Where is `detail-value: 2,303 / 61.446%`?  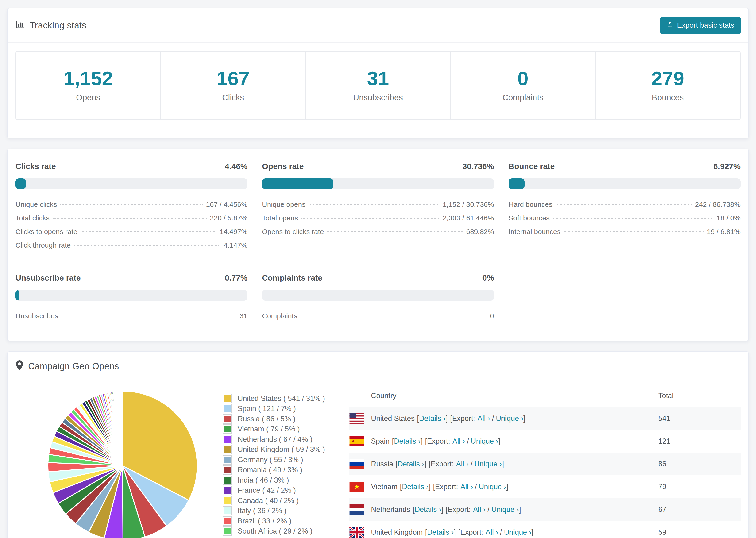 detail-value: 2,303 / 61.446% is located at coordinates (468, 218).